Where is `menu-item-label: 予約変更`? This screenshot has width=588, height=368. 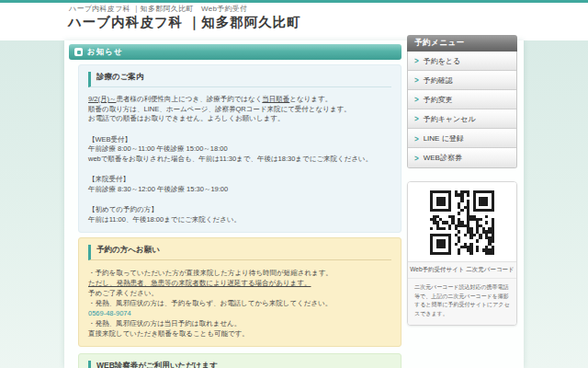 menu-item-label: 予約変更 is located at coordinates (438, 99).